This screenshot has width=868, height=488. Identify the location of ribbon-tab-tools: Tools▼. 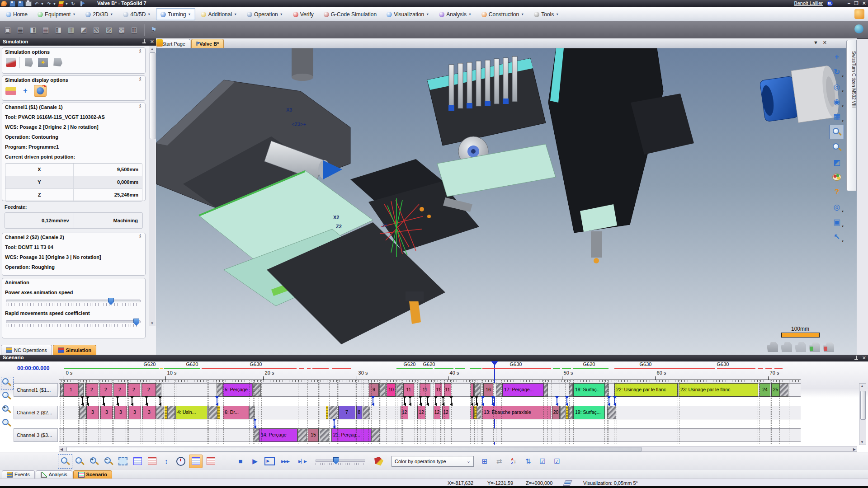
(546, 14).